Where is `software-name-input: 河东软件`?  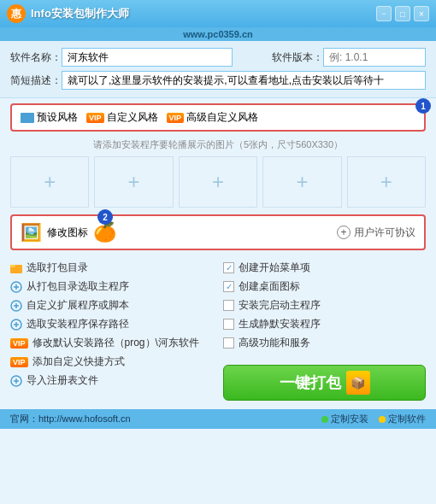
software-name-input: 河东软件 is located at coordinates (147, 57).